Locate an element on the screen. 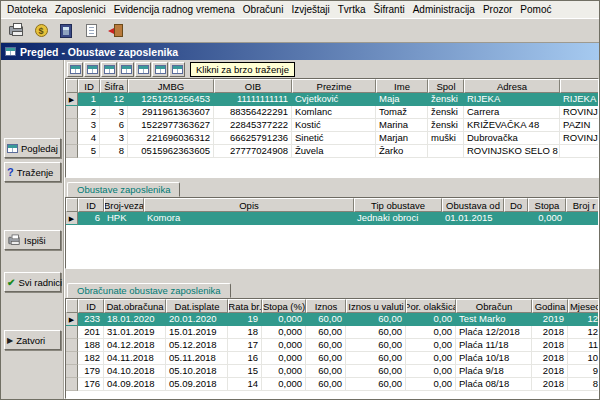  money-button: $ is located at coordinates (41, 31).